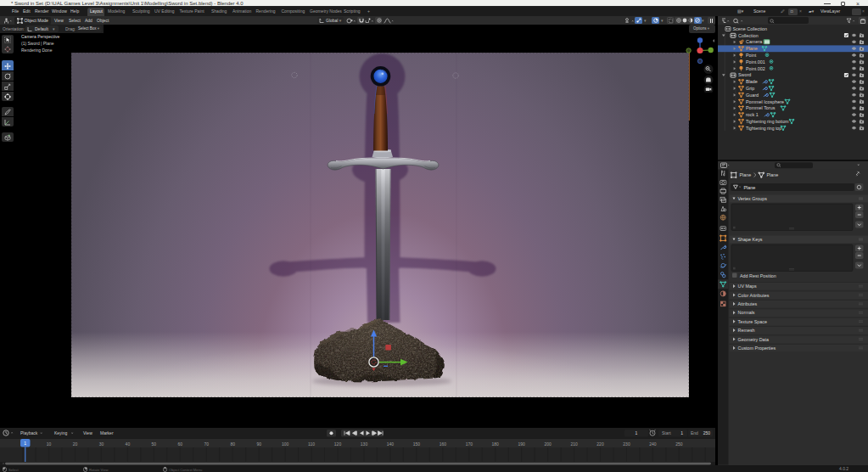  Describe the element at coordinates (102, 443) in the screenshot. I see `svg-text: 30` at that location.